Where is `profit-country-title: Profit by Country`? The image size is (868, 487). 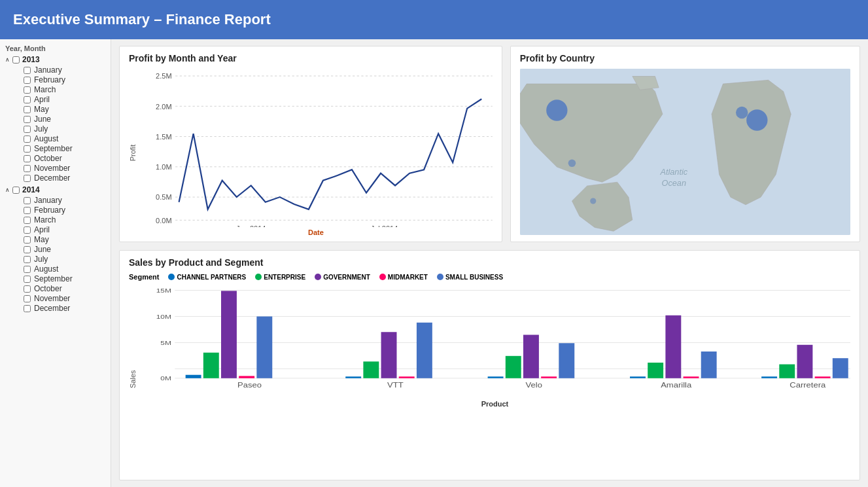 profit-country-title: Profit by Country is located at coordinates (686, 58).